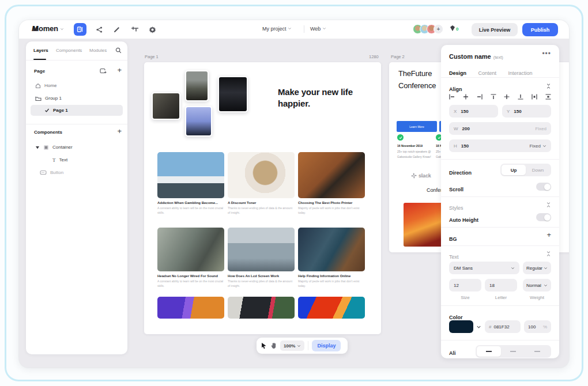 The height and width of the screenshot is (386, 588). I want to click on tab-interaction: Interaction, so click(520, 73).